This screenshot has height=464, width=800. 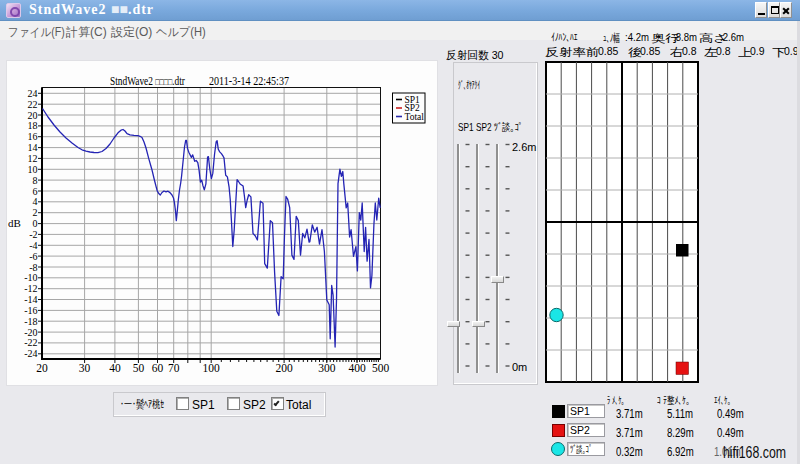 I want to click on svg-text: 0, so click(x=36, y=224).